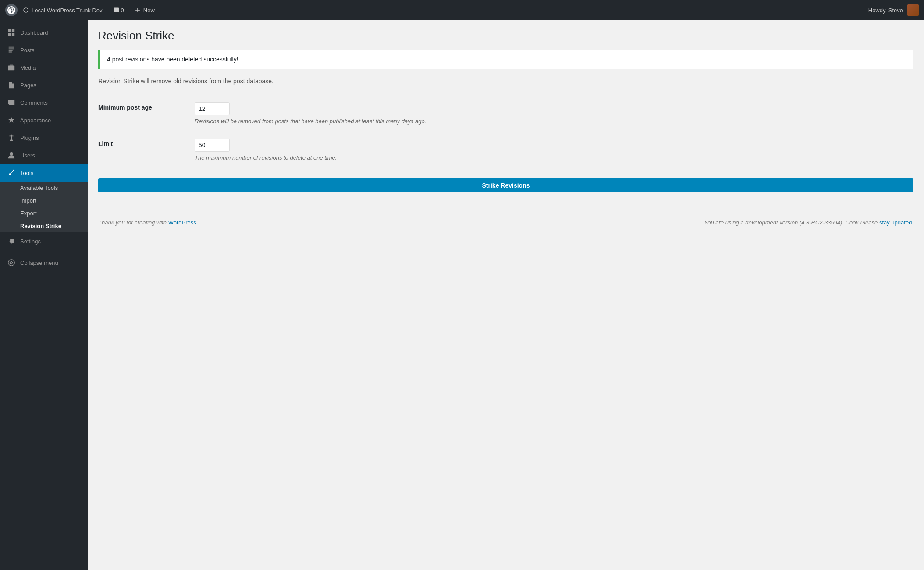 The image size is (924, 570). What do you see at coordinates (11, 68) in the screenshot?
I see `media-icon` at bounding box center [11, 68].